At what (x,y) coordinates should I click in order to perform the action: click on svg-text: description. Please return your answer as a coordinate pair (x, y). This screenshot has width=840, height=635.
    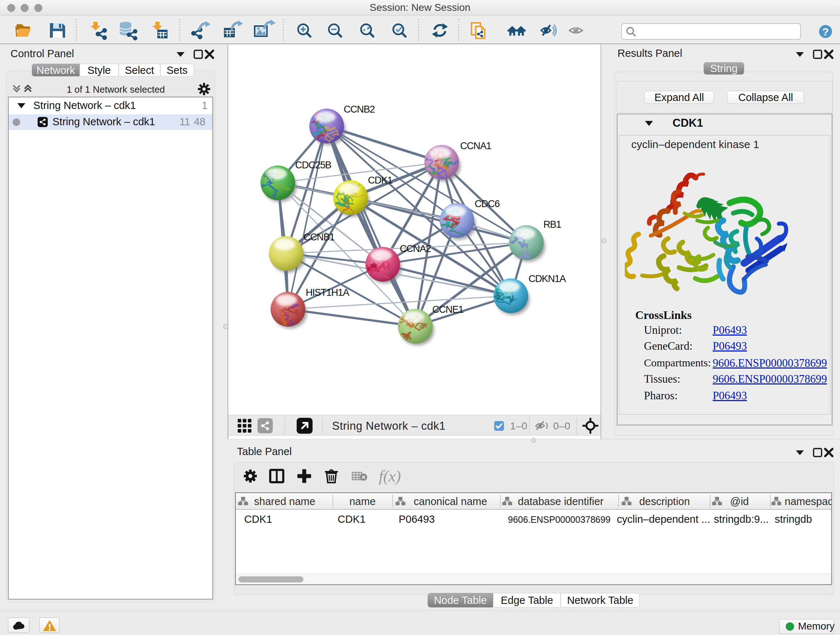
    Looking at the image, I should click on (665, 502).